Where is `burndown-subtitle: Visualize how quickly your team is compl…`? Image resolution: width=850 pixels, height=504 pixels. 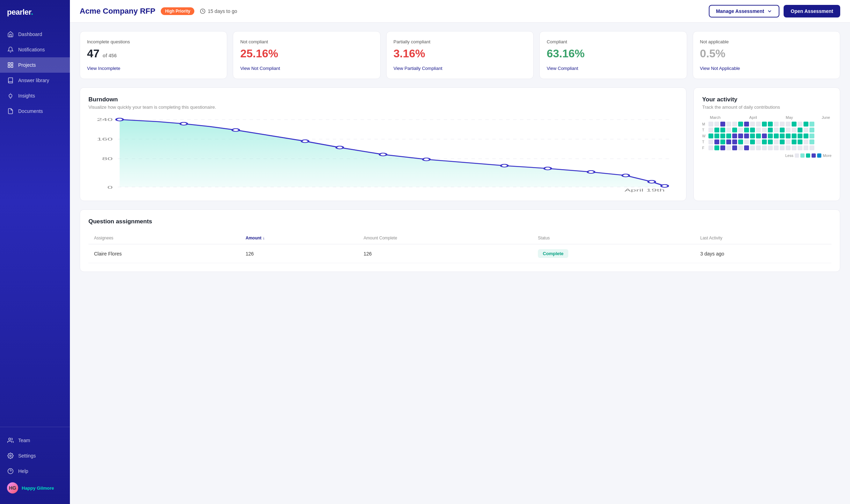 burndown-subtitle: Visualize how quickly your team is compl… is located at coordinates (383, 107).